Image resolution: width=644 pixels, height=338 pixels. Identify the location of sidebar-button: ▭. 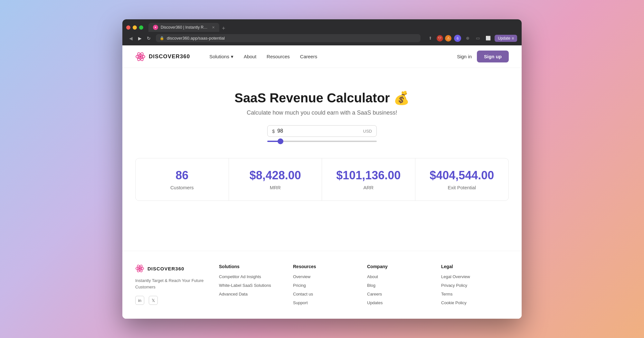
(478, 38).